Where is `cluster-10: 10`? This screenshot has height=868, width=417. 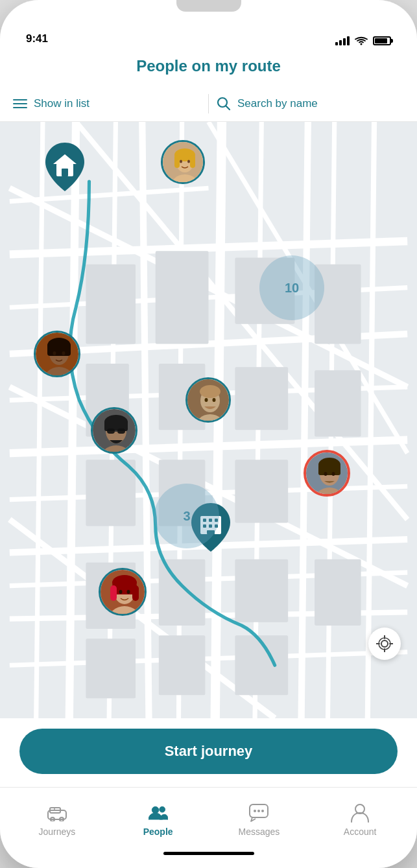
cluster-10: 10 is located at coordinates (292, 288).